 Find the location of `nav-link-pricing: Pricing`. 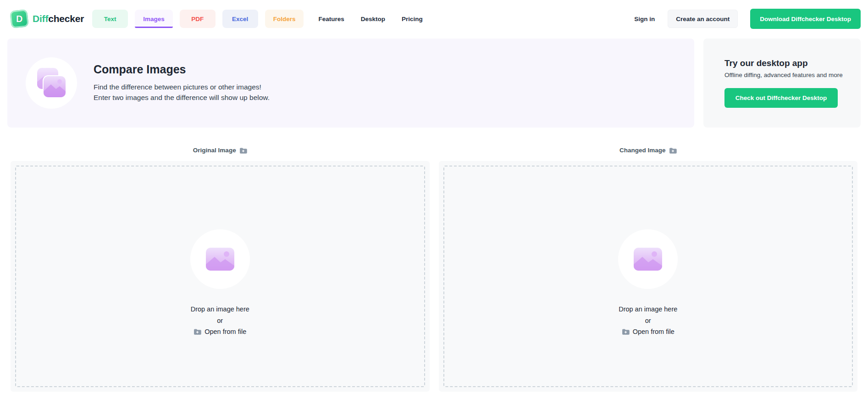

nav-link-pricing: Pricing is located at coordinates (412, 19).